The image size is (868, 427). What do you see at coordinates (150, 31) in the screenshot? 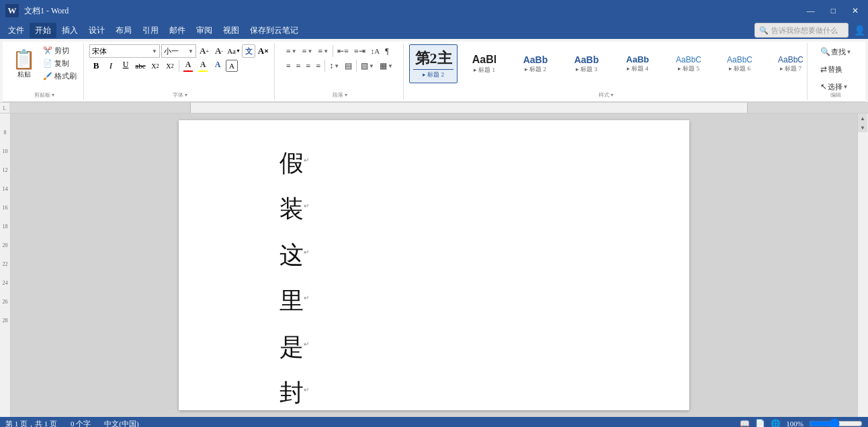
I see `menu-references: 引用` at bounding box center [150, 31].